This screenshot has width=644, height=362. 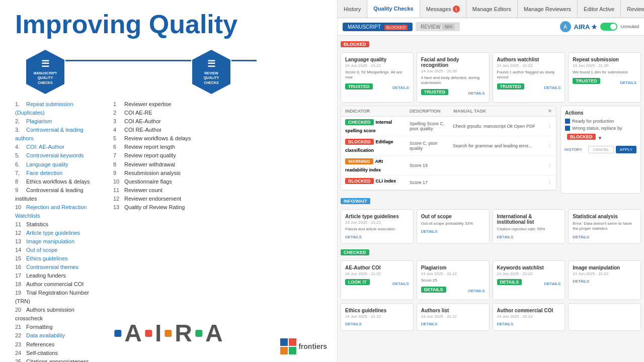 What do you see at coordinates (211, 64) in the screenshot?
I see `review-icon: ☰` at bounding box center [211, 64].